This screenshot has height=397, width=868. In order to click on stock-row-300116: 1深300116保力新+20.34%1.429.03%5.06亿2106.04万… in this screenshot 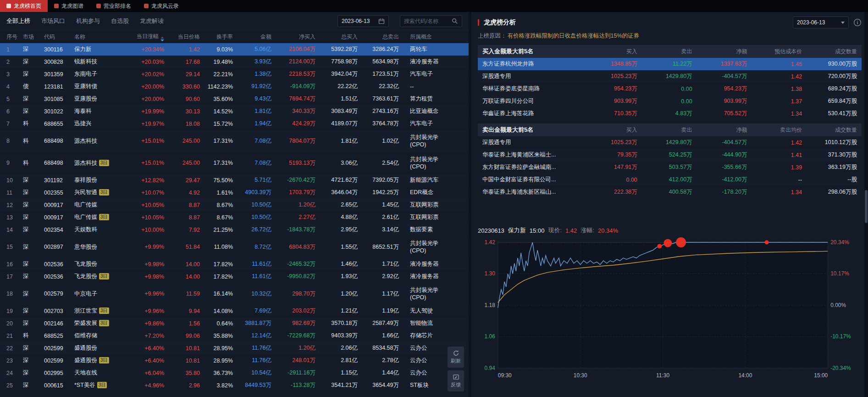, I will do `click(234, 50)`.